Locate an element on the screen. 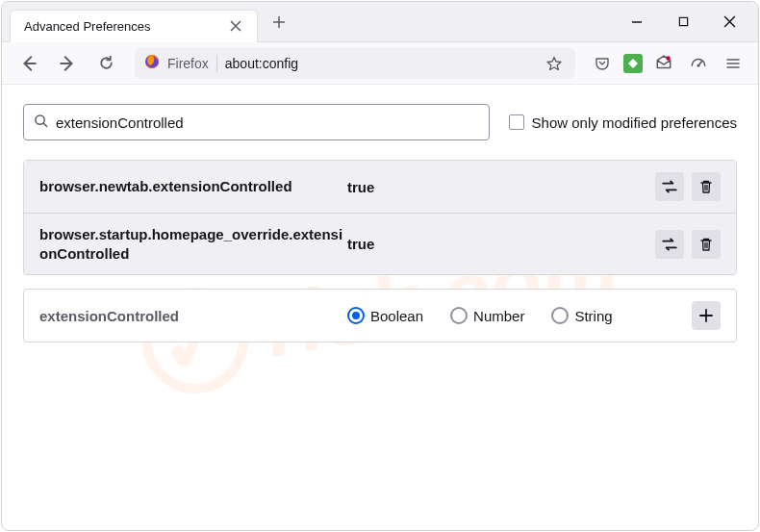 Image resolution: width=760 pixels, height=532 pixels. tab-title: Advanced Preferences is located at coordinates (88, 27).